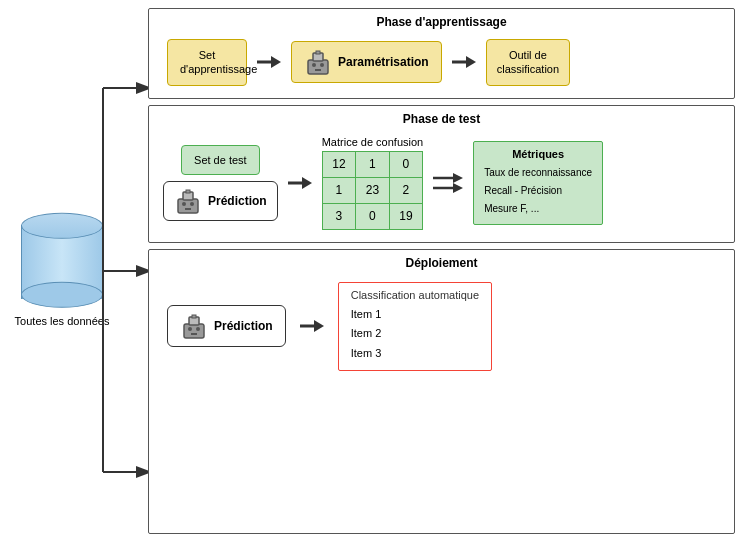  Describe the element at coordinates (538, 173) in the screenshot. I see `metric-item: Taux de reconnaissance` at that location.